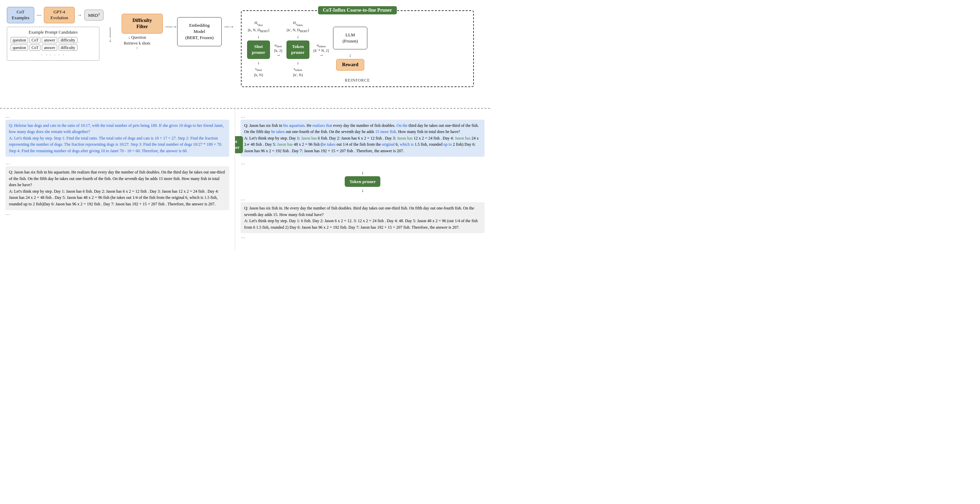 The image size is (980, 504). I want to click on gray-question: Q: Jason has six fish in his aquarium. H…, so click(117, 179).